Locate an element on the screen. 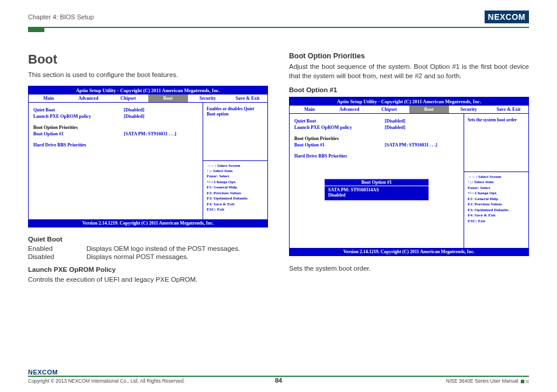  popup-option-disabled: Disabled is located at coordinates (377, 195).